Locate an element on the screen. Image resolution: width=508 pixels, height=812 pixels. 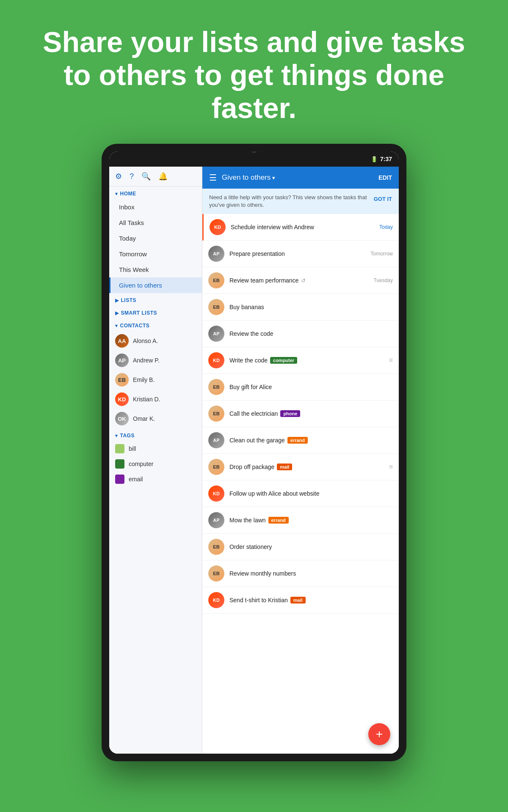
sidebar-item-all-tasks: All Tasks is located at coordinates (156, 222).